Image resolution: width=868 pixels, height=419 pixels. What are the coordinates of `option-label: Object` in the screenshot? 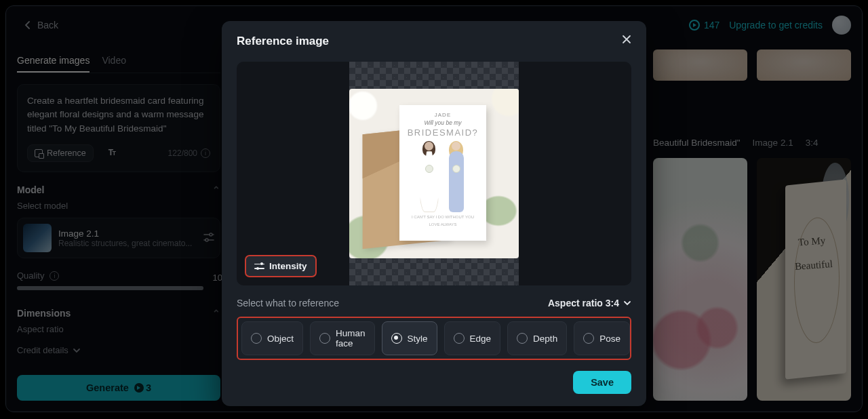 It's located at (281, 339).